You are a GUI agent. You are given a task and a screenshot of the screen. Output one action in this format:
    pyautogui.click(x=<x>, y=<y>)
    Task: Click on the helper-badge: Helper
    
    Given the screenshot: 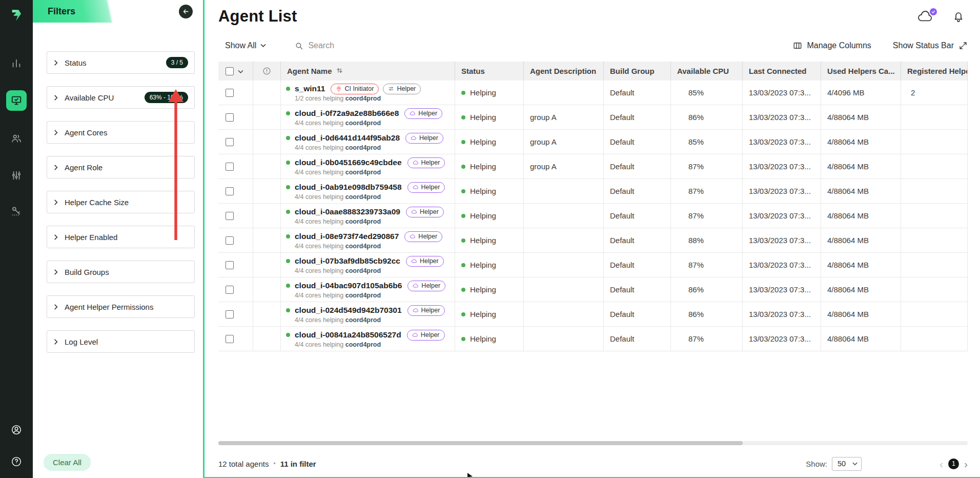 What is the action you would take?
    pyautogui.click(x=426, y=335)
    